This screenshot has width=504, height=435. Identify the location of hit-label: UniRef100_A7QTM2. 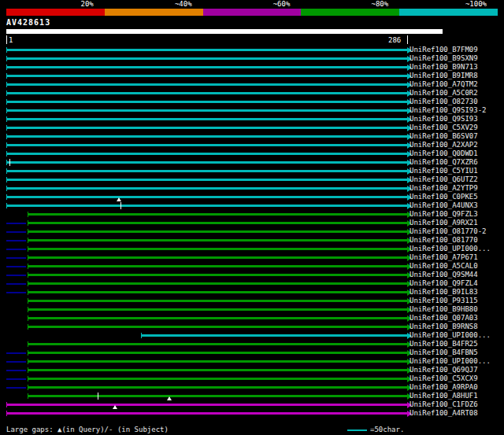
(444, 85).